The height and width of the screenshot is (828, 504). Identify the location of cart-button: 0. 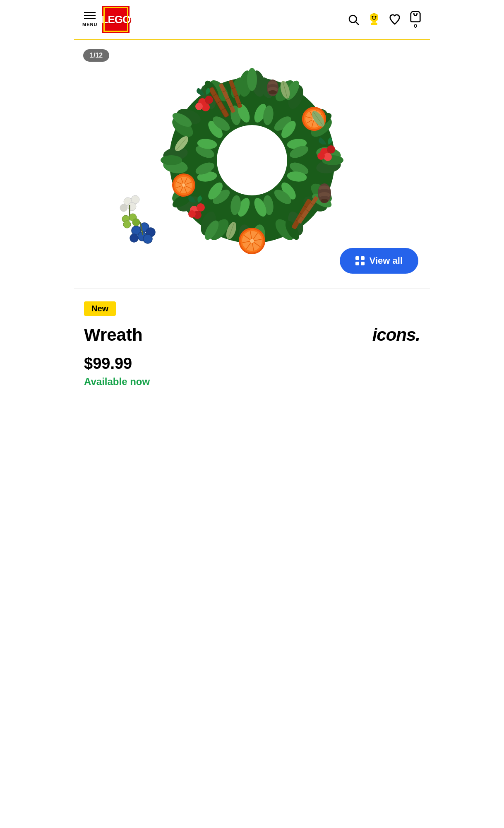
(415, 20).